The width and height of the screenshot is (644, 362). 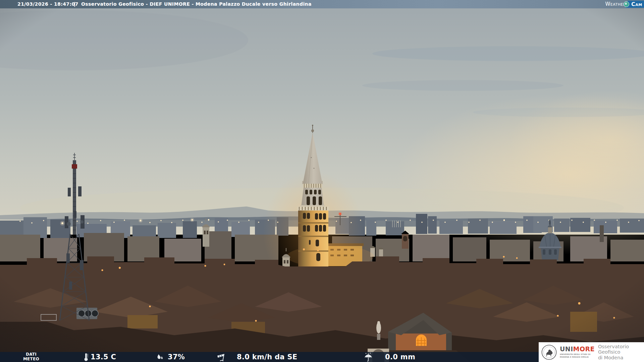 What do you see at coordinates (31, 359) in the screenshot?
I see `dati-label-line2: METEO` at bounding box center [31, 359].